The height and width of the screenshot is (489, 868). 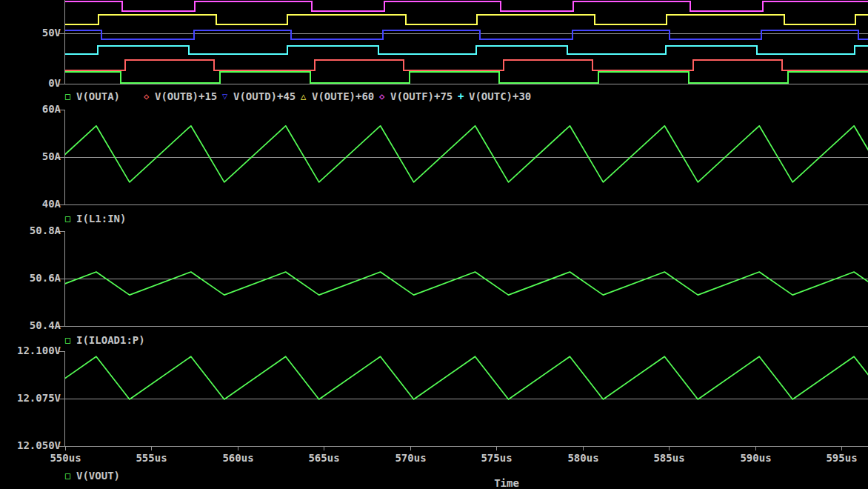 What do you see at coordinates (584, 458) in the screenshot?
I see `x-axis-tick-label: 580us` at bounding box center [584, 458].